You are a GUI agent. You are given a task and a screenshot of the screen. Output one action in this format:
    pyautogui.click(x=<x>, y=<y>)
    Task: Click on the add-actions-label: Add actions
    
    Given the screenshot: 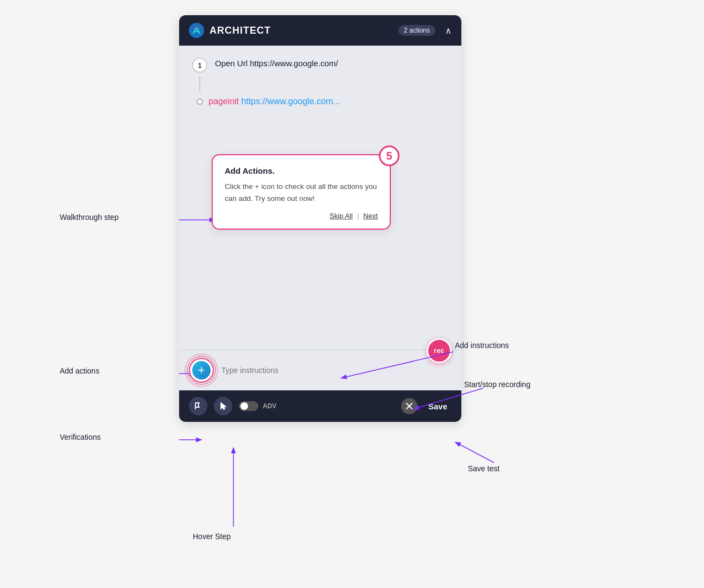 What is the action you would take?
    pyautogui.click(x=79, y=371)
    